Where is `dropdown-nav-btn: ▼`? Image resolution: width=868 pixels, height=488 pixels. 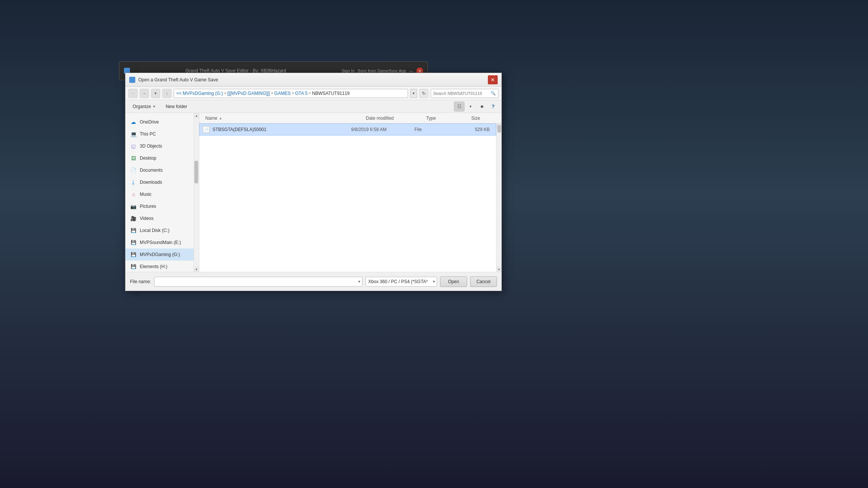
dropdown-nav-btn: ▼ is located at coordinates (156, 93).